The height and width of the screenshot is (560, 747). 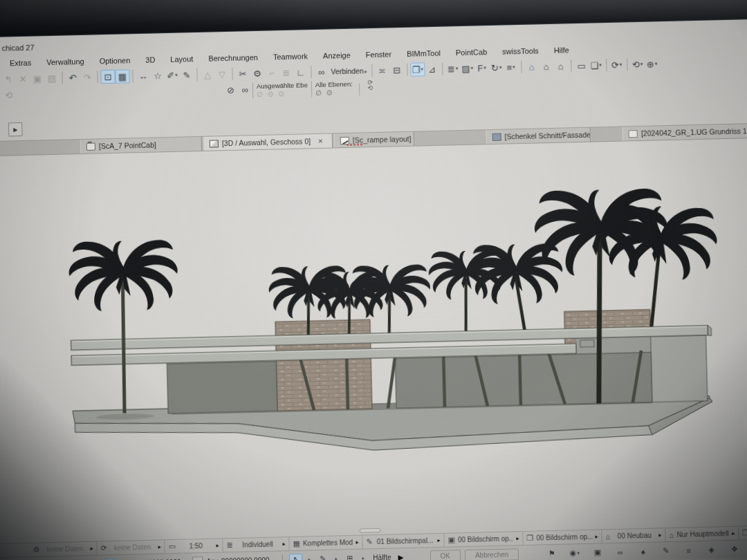 I want to click on layers-icon: ≡▾, so click(x=510, y=67).